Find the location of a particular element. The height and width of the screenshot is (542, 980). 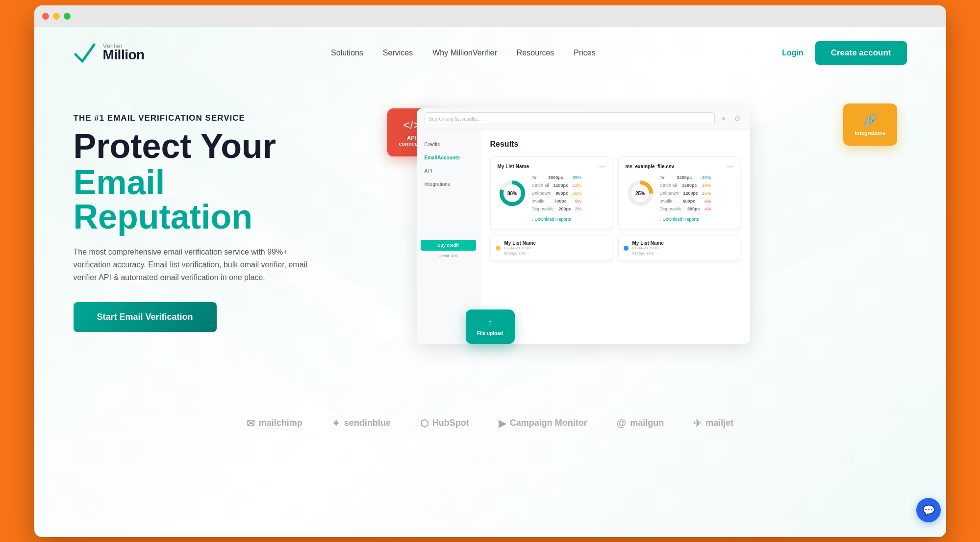

nav-links: Solutions Services Why MillionVerifier R… is located at coordinates (463, 53).